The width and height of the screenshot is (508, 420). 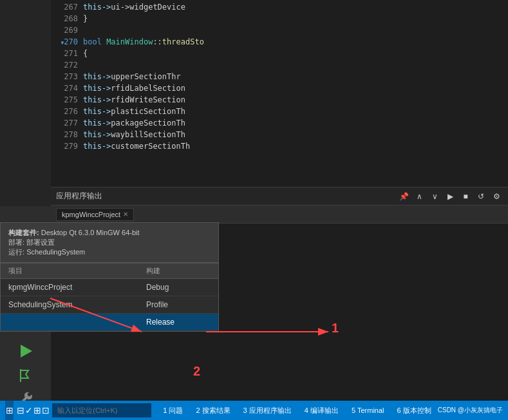 What do you see at coordinates (279, 196) in the screenshot?
I see `output-toolbar: 应用程序输出 📌 ∧ ∨ ▶ ■ ↺ ⚙` at bounding box center [279, 196].